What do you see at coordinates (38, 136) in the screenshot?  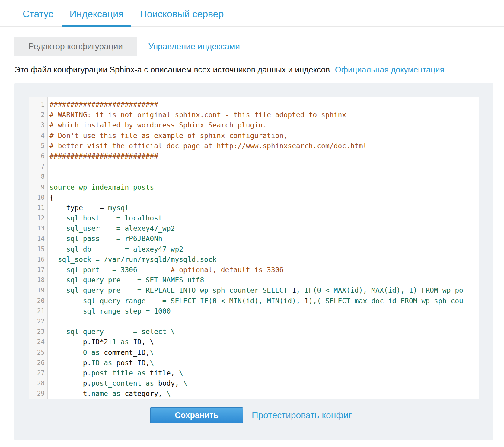 I see `line-number: 4` at bounding box center [38, 136].